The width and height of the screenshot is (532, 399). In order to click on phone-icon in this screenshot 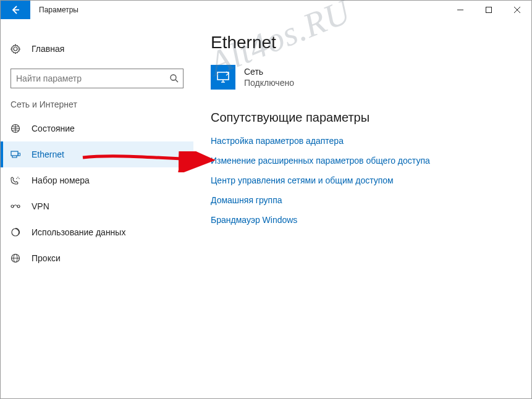, I will do `click(21, 180)`.